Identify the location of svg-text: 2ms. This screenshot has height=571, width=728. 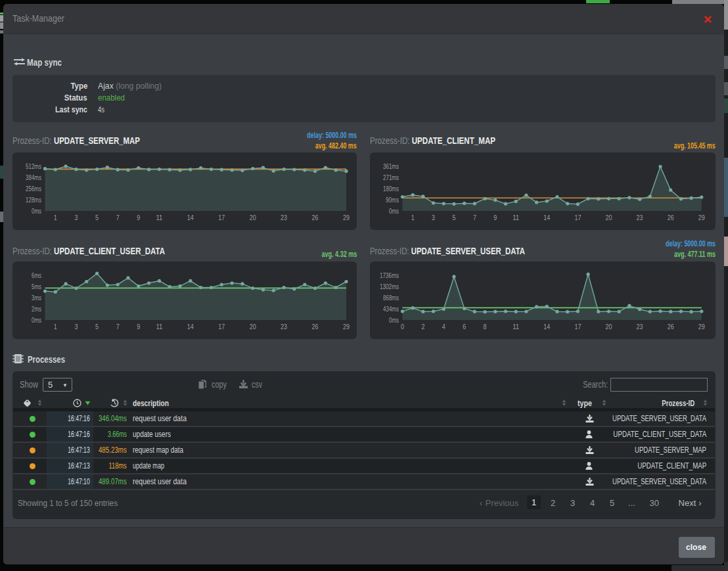
(37, 309).